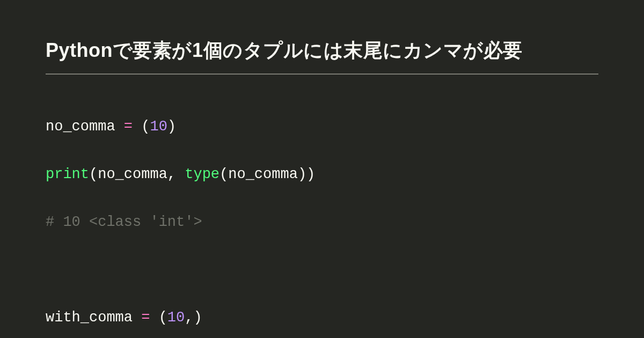  What do you see at coordinates (202, 174) in the screenshot?
I see `builtin-type: type` at bounding box center [202, 174].